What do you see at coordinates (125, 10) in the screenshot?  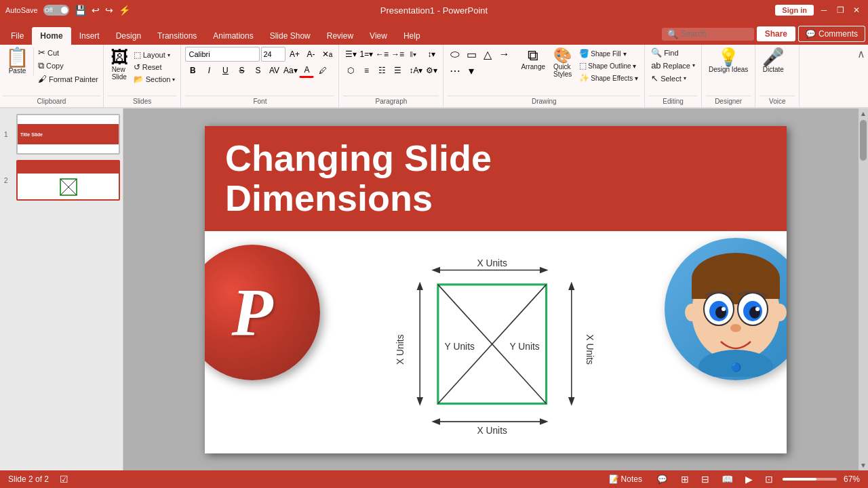 I see `more-tools-icon: ⚡` at bounding box center [125, 10].